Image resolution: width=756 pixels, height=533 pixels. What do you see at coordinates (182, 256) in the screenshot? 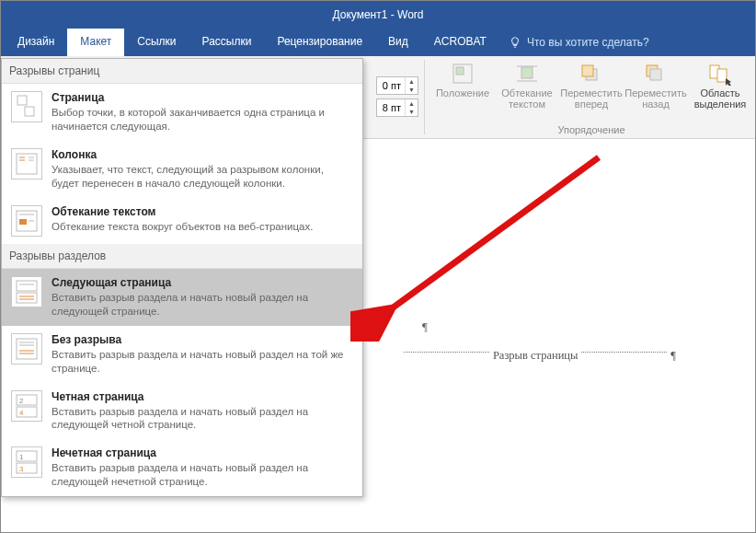
I see `dropdown-section-section-breaks: Разрывы разделов` at bounding box center [182, 256].